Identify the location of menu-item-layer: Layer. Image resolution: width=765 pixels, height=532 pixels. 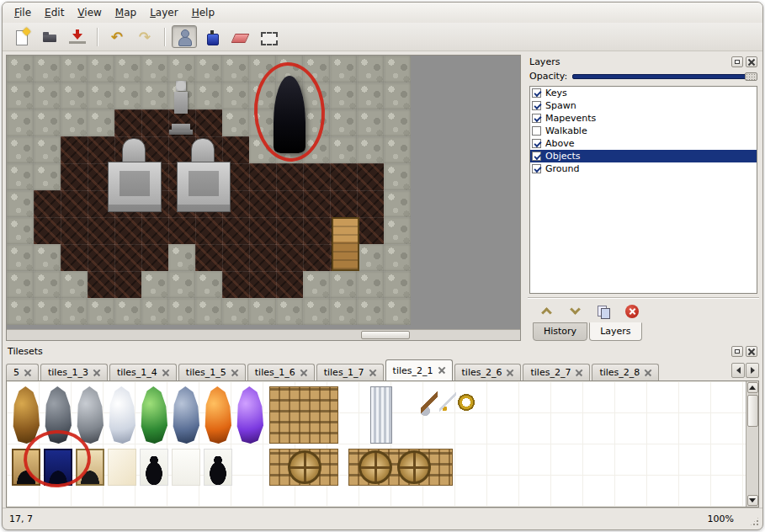
(163, 13).